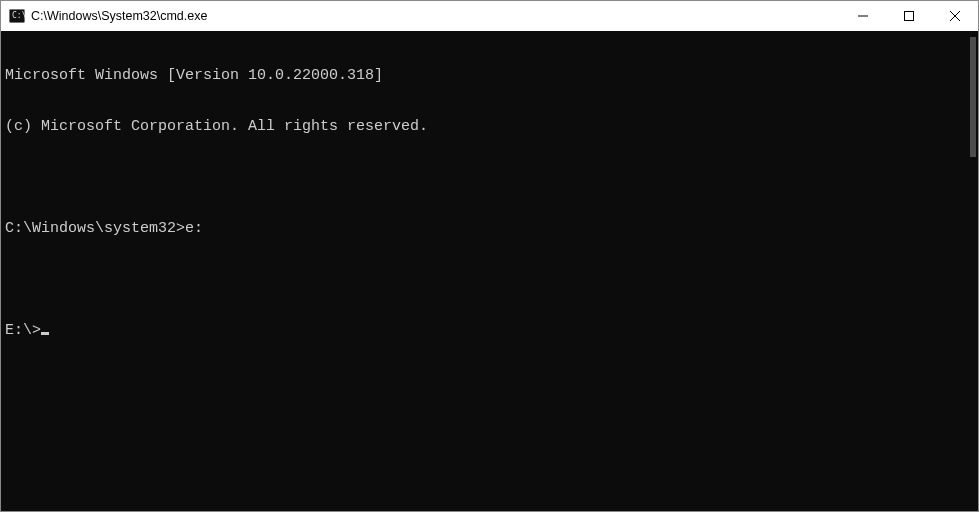 The image size is (979, 512). Describe the element at coordinates (18, 16) in the screenshot. I see `svg-text: C:\` at that location.